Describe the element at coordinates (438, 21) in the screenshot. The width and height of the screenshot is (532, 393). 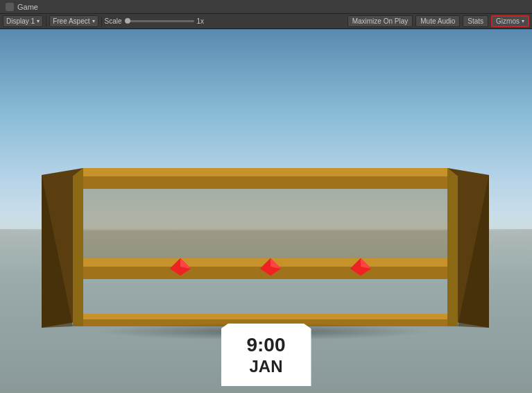
I see `mute-audio-button: Mute Audio` at that location.